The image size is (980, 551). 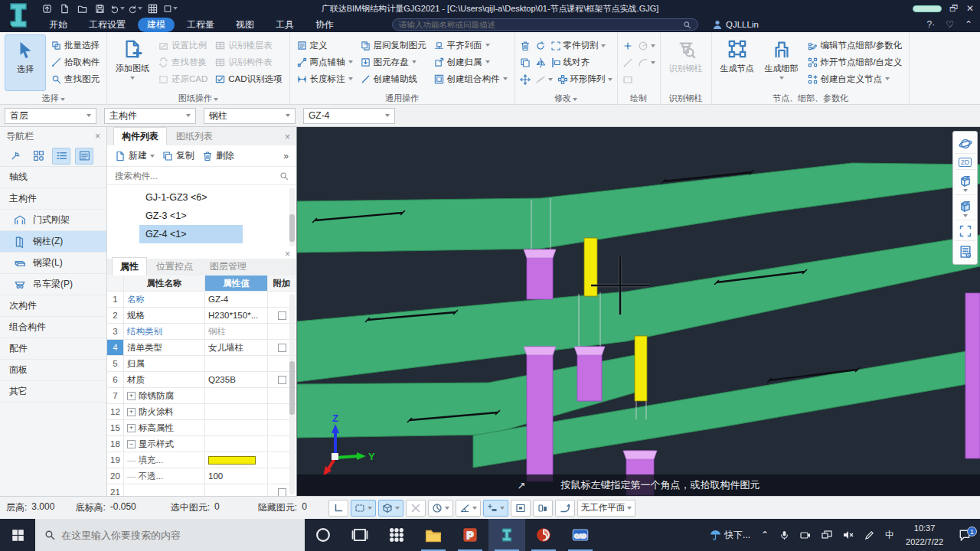 I want to click on list-item-GJ-1-GZ3 <6>: GJ-1-GZ3 <6>, so click(x=191, y=197).